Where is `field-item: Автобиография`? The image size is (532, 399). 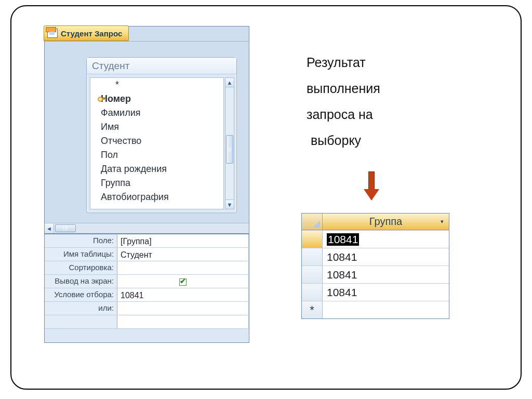 field-item: Автобиография is located at coordinates (157, 197).